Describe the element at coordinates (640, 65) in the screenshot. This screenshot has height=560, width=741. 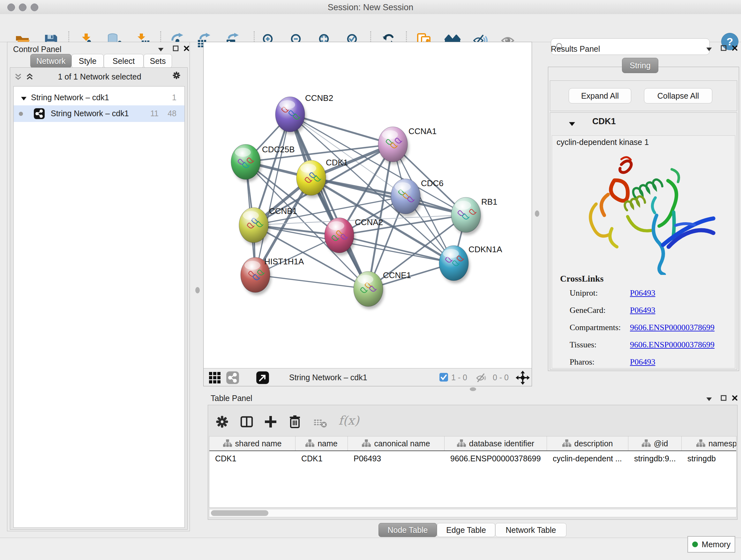
I see `tab-string-results: String` at that location.